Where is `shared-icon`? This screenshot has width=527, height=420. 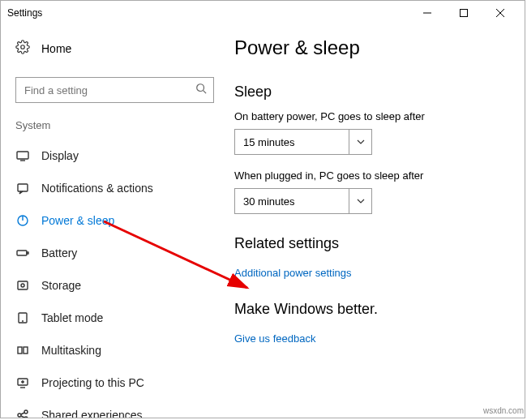 shared-icon is located at coordinates (23, 414).